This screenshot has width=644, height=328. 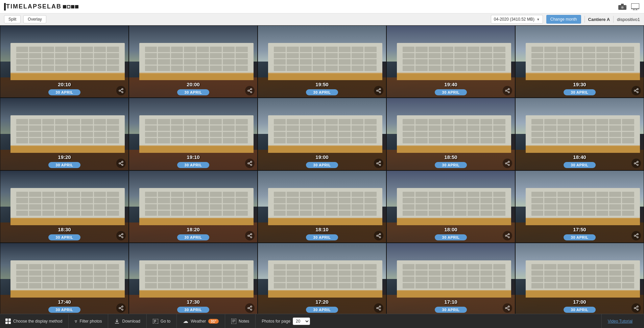 I want to click on download-label: Download, so click(x=131, y=321).